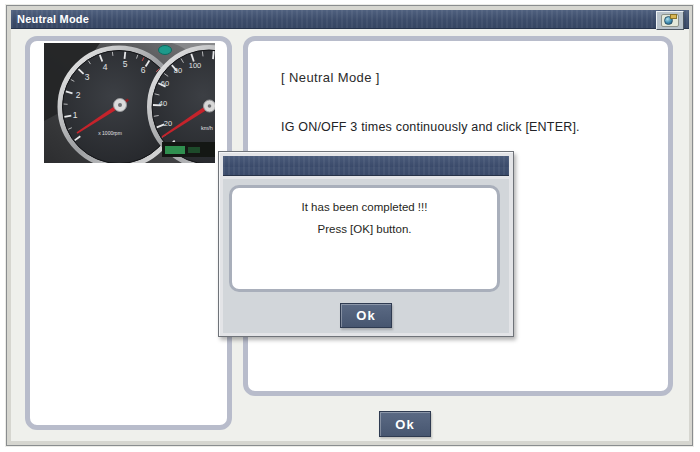 The image size is (700, 452). I want to click on svg-text: 100, so click(196, 66).